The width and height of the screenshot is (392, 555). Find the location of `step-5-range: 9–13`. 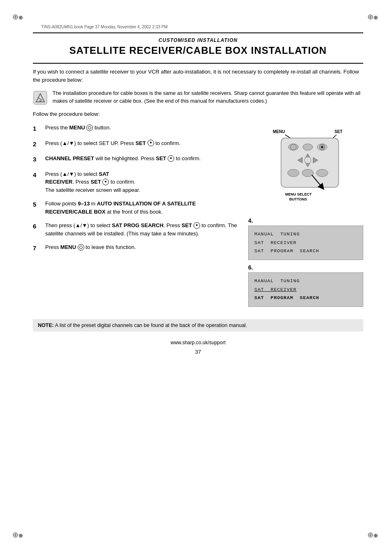

step-5-range: 9–13 is located at coordinates (84, 204).